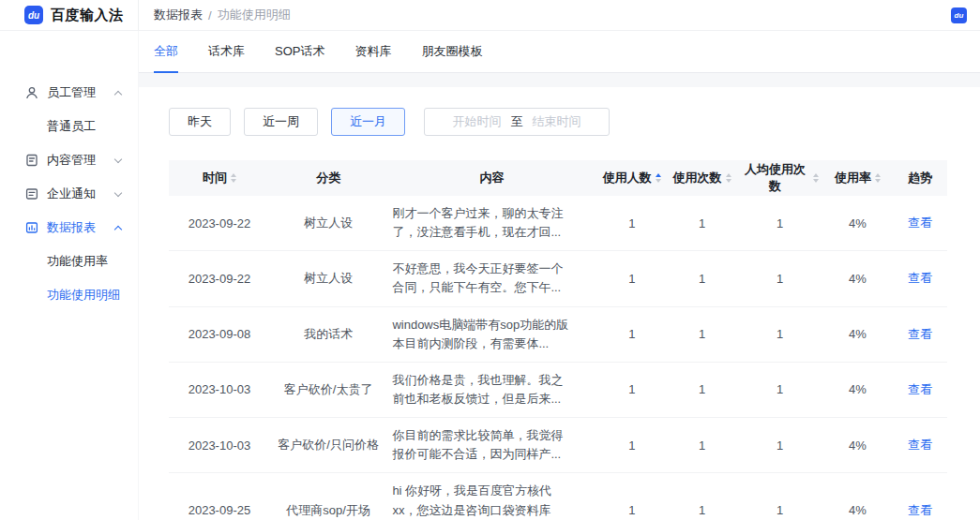 The height and width of the screenshot is (520, 980). Describe the element at coordinates (77, 261) in the screenshot. I see `sidebar-item-label: 功能使用率` at that location.